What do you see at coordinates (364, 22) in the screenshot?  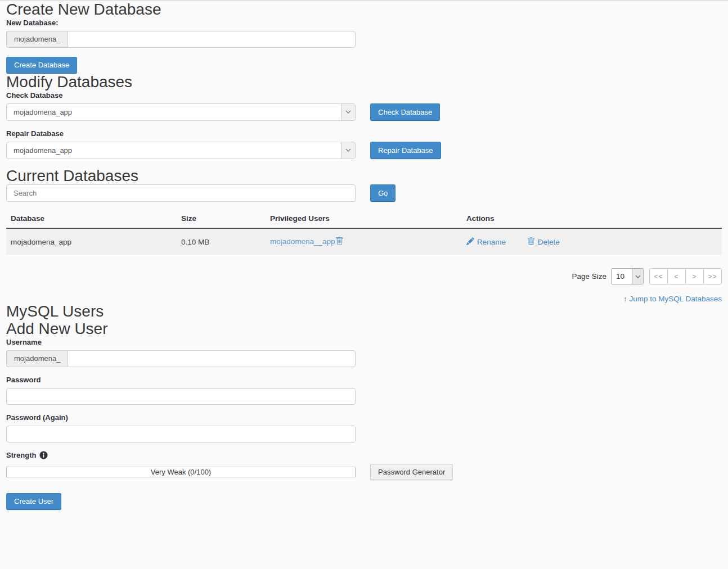 I see `new-database-label: New Database:` at bounding box center [364, 22].